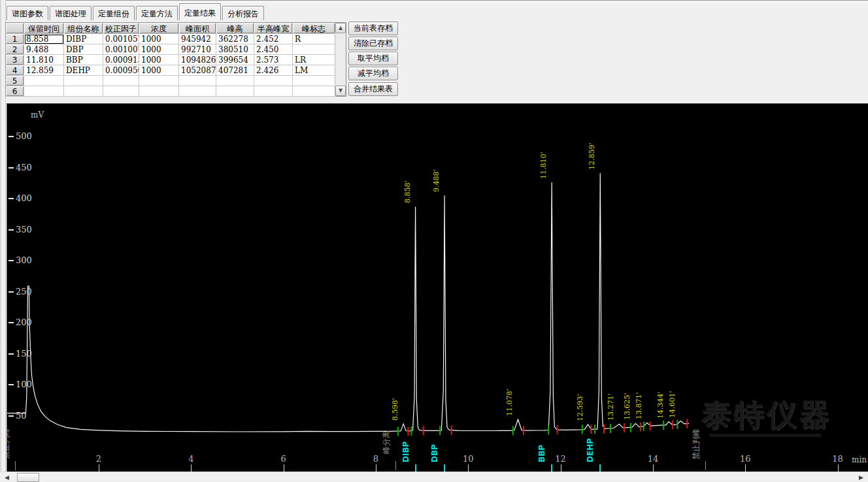 This screenshot has width=868, height=482. What do you see at coordinates (706, 466) in the screenshot?
I see `region-annotation-tick` at bounding box center [706, 466].